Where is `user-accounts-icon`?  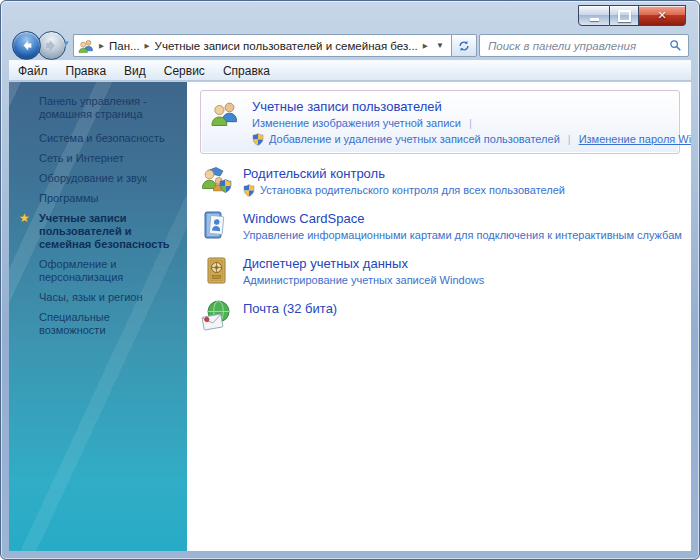
user-accounts-icon is located at coordinates (225, 113).